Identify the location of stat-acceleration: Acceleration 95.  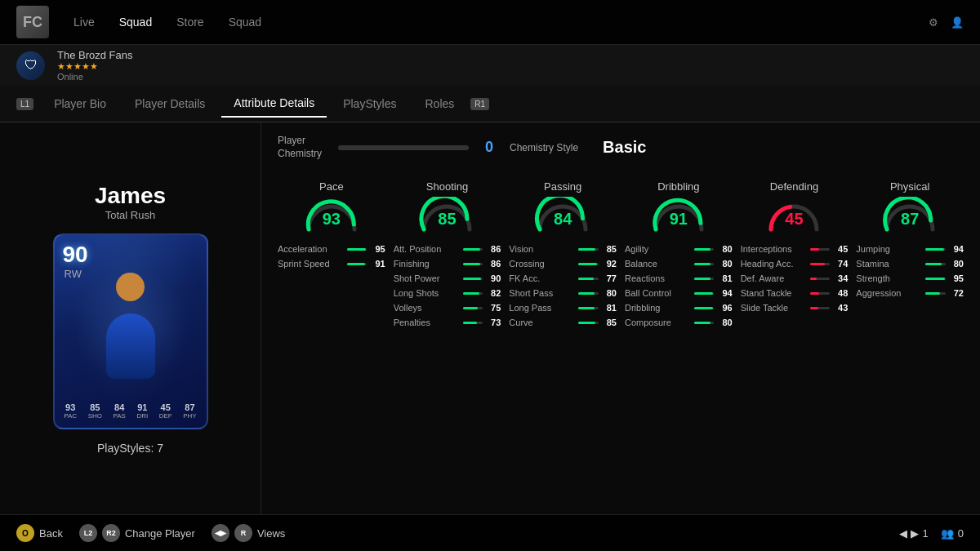
(332, 249).